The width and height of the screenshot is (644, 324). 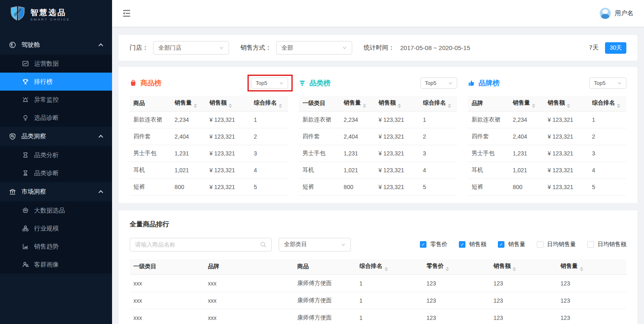 What do you see at coordinates (101, 137) in the screenshot?
I see `chevron-up-icon` at bounding box center [101, 137].